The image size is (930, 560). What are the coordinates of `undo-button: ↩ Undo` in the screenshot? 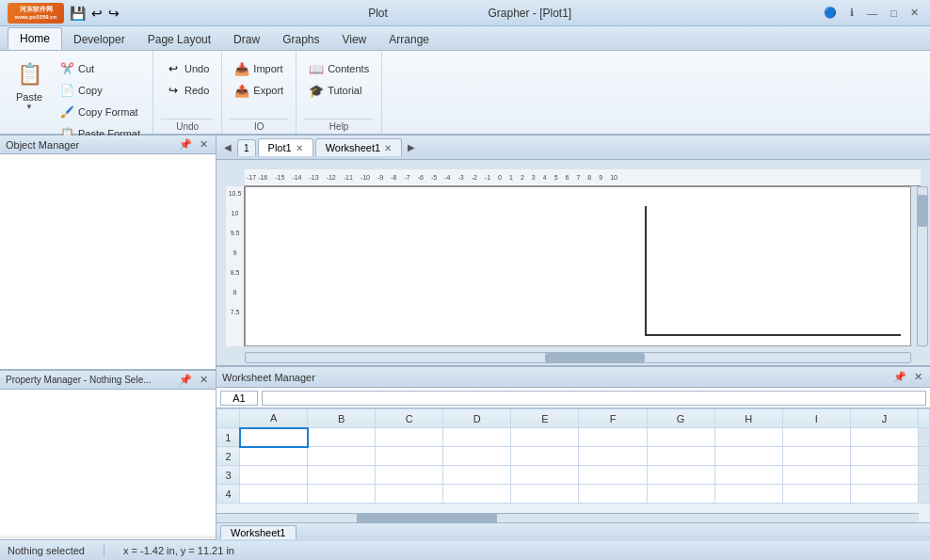 It's located at (187, 69).